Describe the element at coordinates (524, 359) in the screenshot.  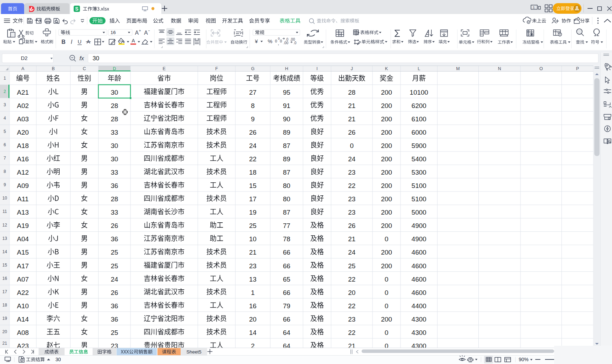
I see `svg-text: 90%` at that location.